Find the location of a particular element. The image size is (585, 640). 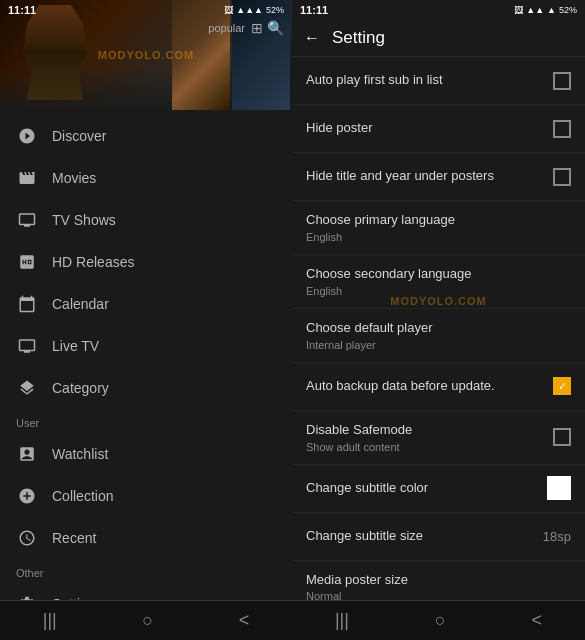

hd-icon is located at coordinates (27, 262).